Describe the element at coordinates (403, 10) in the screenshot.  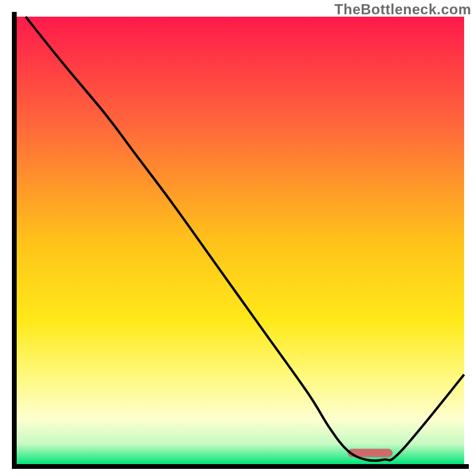
I see `watermark-text: TheBottleneck.com` at that location.